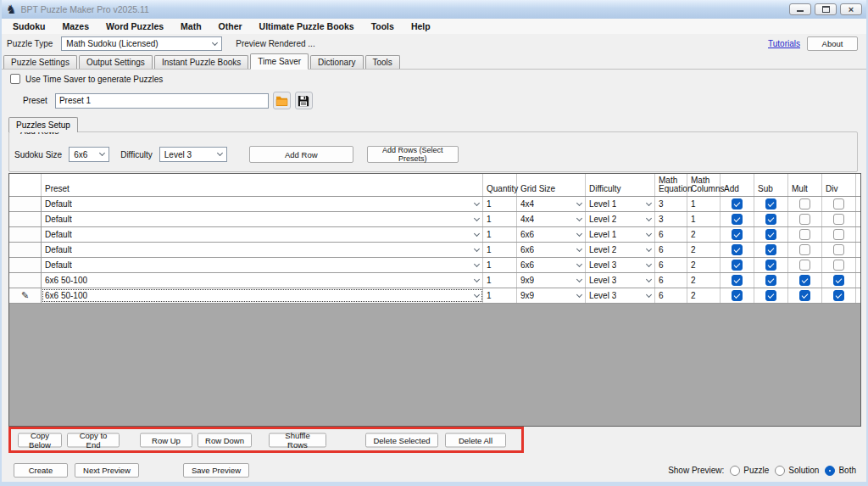 This screenshot has height=486, width=868. What do you see at coordinates (303, 100) in the screenshot?
I see `save-preset-button` at bounding box center [303, 100].